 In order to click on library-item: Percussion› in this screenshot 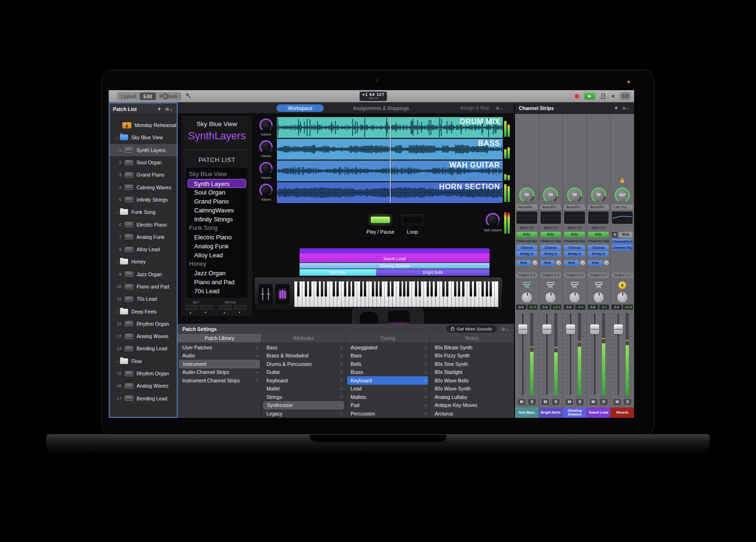, I will do `click(387, 414)`.